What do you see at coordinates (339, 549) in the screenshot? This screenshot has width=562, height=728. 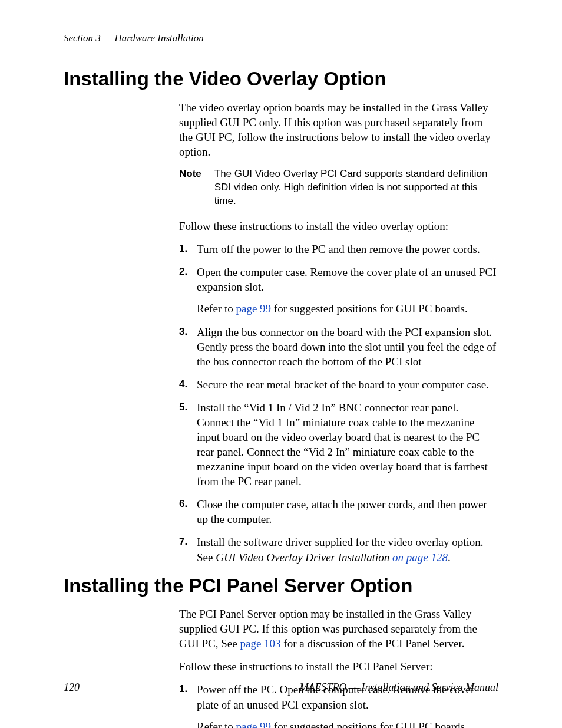 I see `step-item: Install the software driver supplied for…` at bounding box center [339, 549].